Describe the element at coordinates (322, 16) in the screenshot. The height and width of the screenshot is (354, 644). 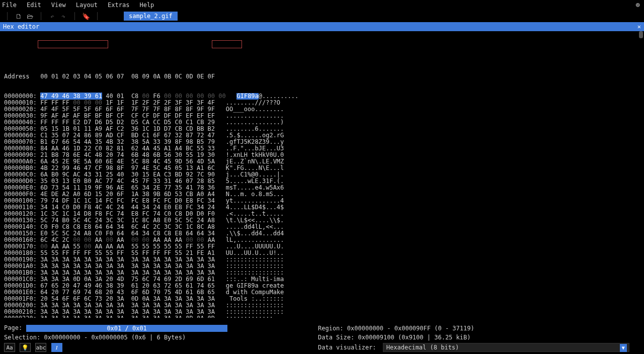
I see `toolbar: 🗋 🗁 ↶ ↷ 🔖 sample_2.gif` at that location.